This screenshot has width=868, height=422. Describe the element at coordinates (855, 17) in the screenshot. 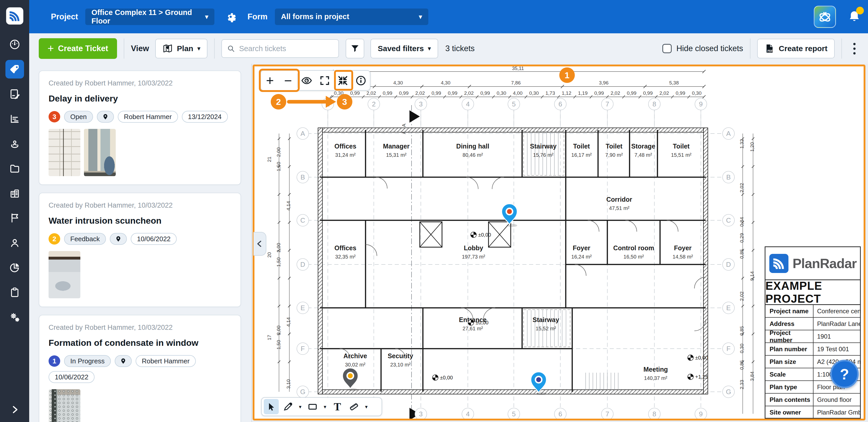

I see `notifications-bell-icon` at that location.